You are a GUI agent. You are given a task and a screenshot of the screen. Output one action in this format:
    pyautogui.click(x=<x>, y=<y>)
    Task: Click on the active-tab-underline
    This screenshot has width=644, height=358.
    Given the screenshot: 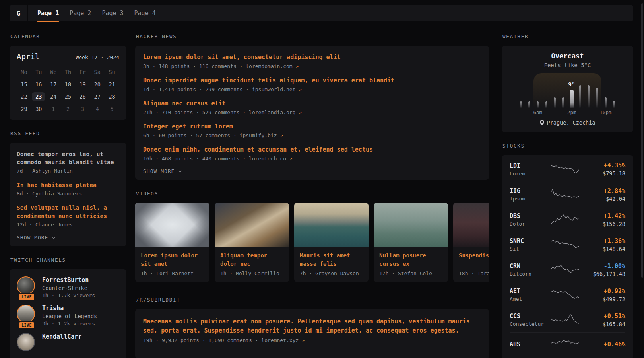 What is the action you would take?
    pyautogui.click(x=48, y=21)
    